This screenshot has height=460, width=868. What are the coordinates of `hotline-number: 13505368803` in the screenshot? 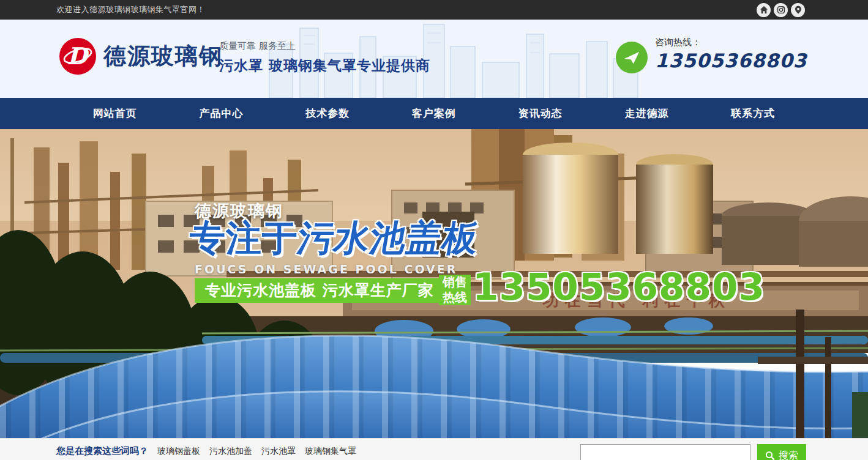 It's located at (731, 61).